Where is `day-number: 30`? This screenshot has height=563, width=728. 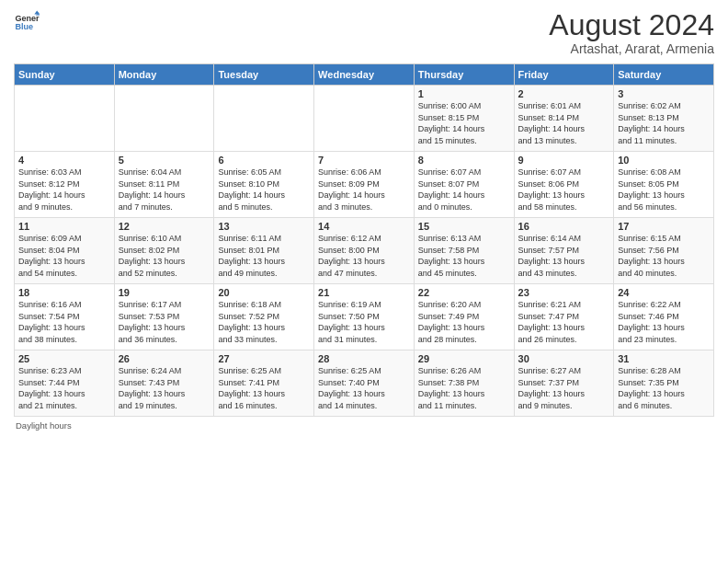 day-number: 30 is located at coordinates (564, 359).